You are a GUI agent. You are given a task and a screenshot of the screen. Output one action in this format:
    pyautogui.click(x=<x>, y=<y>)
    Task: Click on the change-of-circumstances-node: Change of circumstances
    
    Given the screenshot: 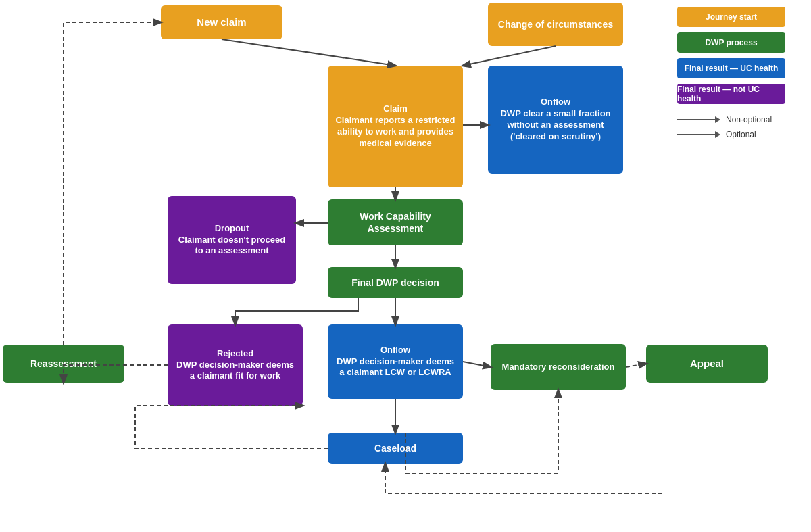 What is the action you would take?
    pyautogui.click(x=556, y=24)
    